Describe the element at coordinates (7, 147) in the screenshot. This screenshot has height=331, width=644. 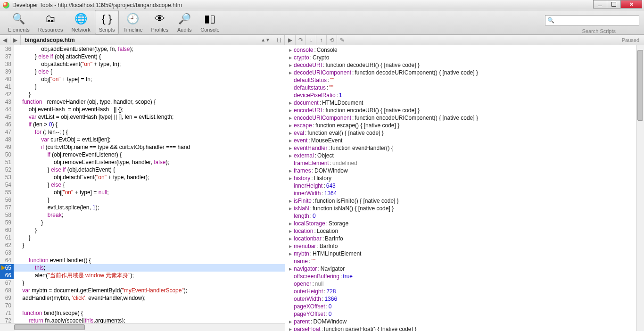
I see `line-number: 49` at that location.